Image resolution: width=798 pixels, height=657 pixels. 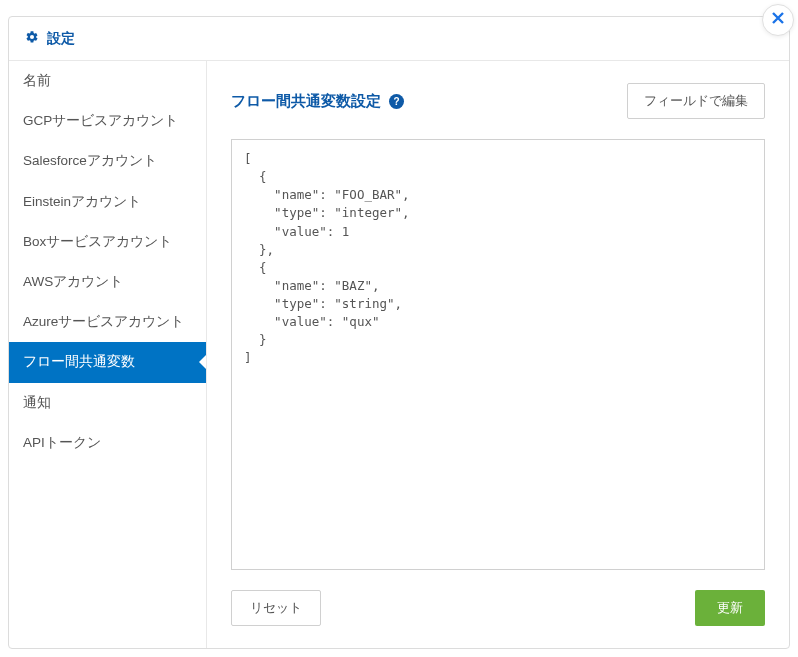 I want to click on close-button, so click(x=778, y=20).